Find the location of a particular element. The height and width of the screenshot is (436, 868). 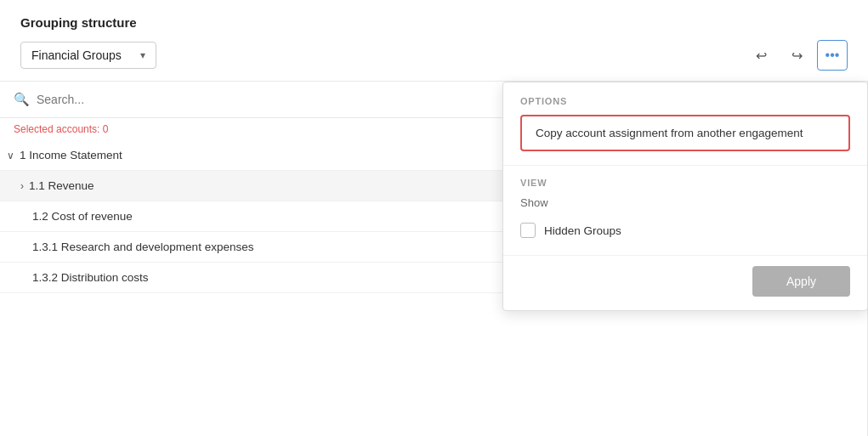

financial-groups-dropdown: Financial Groups ▾ is located at coordinates (88, 55).